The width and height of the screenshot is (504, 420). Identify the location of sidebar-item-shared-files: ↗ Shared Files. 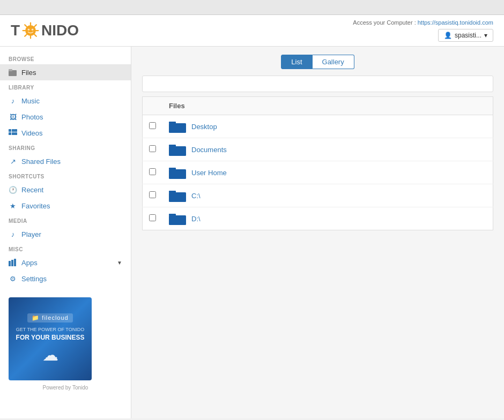
(65, 161).